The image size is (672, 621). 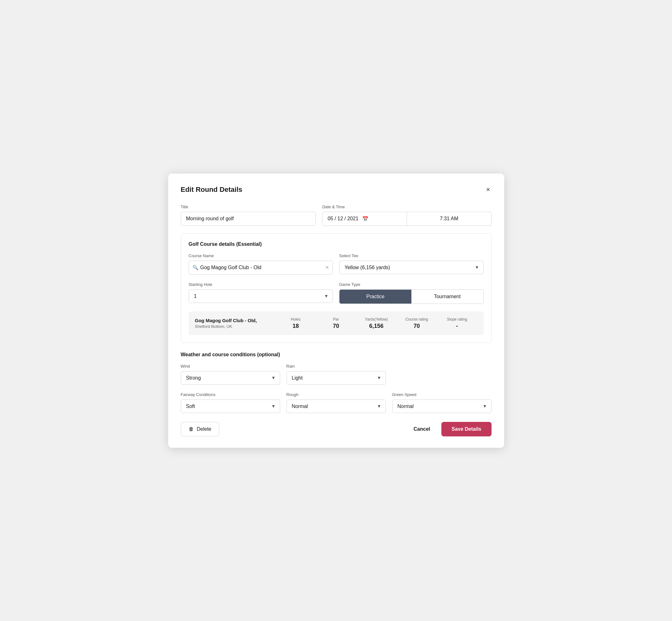 I want to click on green-speed-select: Normal, so click(x=442, y=406).